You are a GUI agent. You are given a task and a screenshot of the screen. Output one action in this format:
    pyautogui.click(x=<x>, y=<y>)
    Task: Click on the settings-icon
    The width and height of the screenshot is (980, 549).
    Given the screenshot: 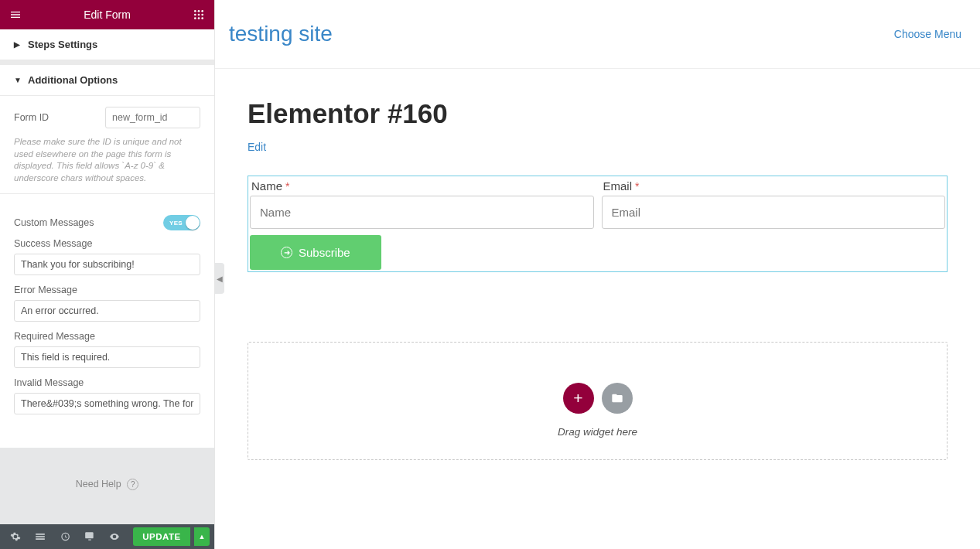 What is the action you would take?
    pyautogui.click(x=15, y=537)
    